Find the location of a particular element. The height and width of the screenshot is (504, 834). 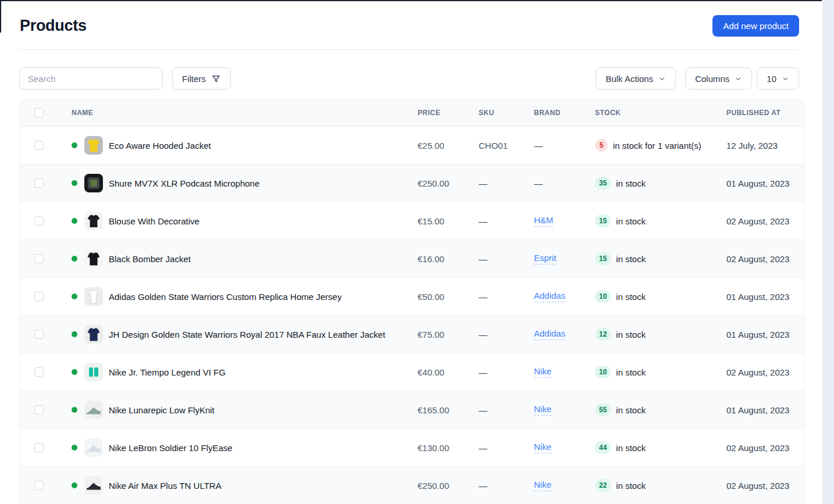

table-row: Eco Aware Hooded Jacket€25.00CHO01—5in s… is located at coordinates (412, 145).